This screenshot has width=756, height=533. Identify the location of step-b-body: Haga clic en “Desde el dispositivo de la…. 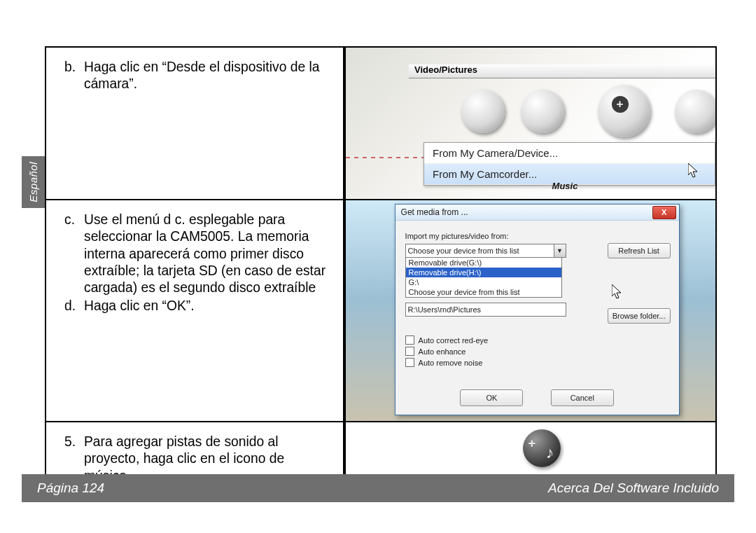
(209, 76).